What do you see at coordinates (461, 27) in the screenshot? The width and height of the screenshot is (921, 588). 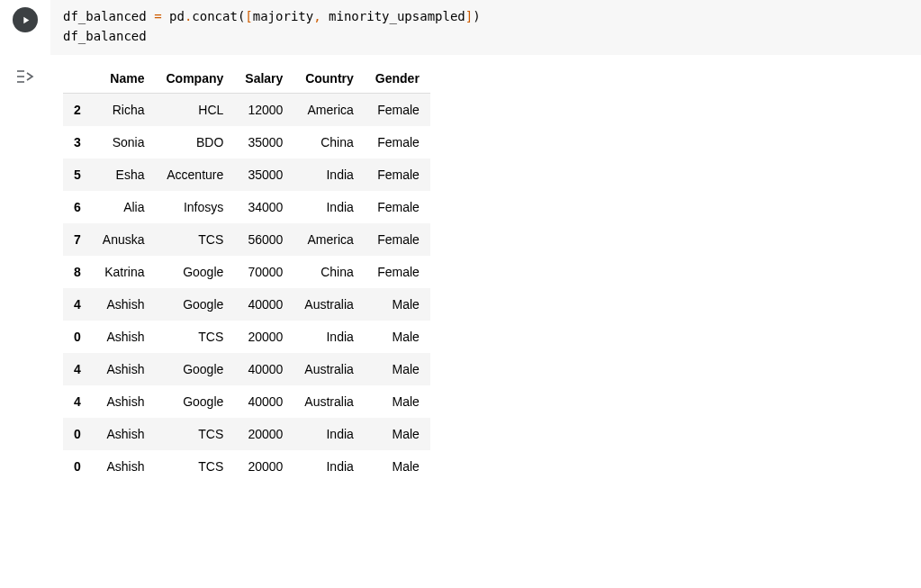 I see `code-cell: df_balanced = pd.concat([majority, minor…` at bounding box center [461, 27].